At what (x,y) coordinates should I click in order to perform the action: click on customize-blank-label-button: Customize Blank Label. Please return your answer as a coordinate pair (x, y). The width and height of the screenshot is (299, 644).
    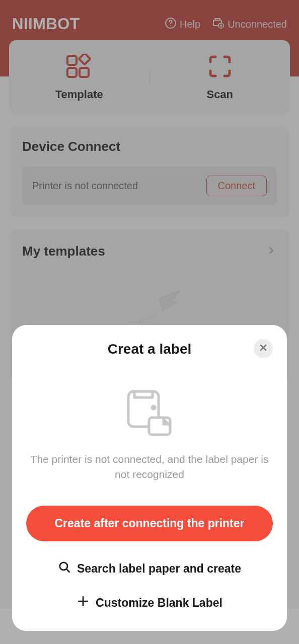
    Looking at the image, I should click on (150, 603).